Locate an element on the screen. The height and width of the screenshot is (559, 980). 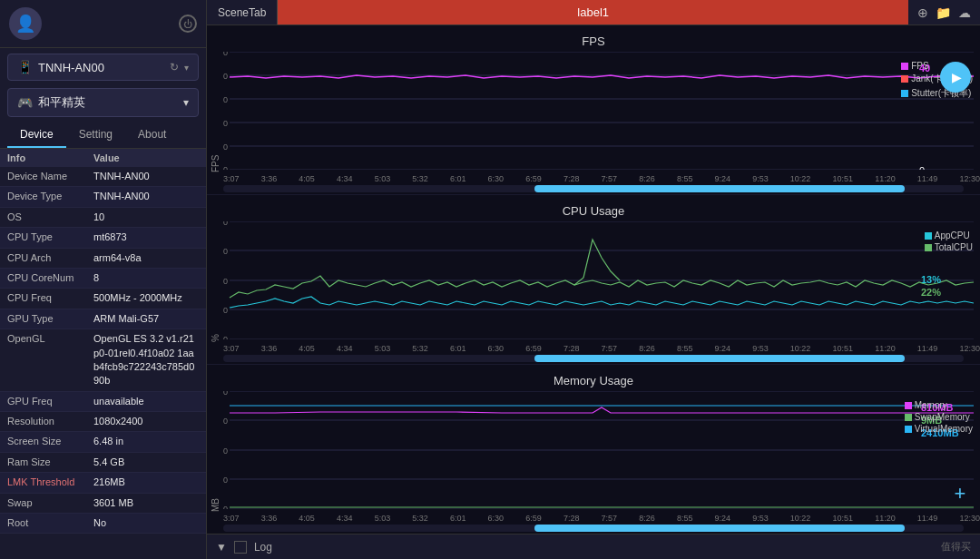
info-row: Device TypeTNNH-AN00 is located at coordinates (103, 197).